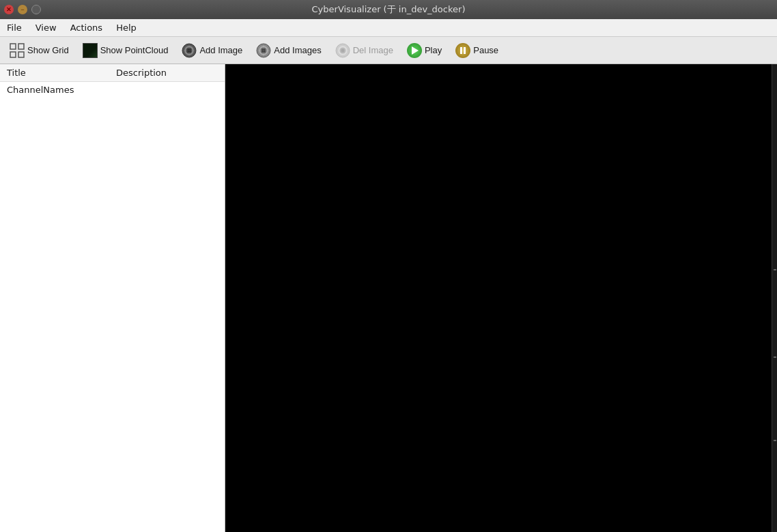 The height and width of the screenshot is (532, 777). I want to click on right-scrollbar, so click(774, 298).